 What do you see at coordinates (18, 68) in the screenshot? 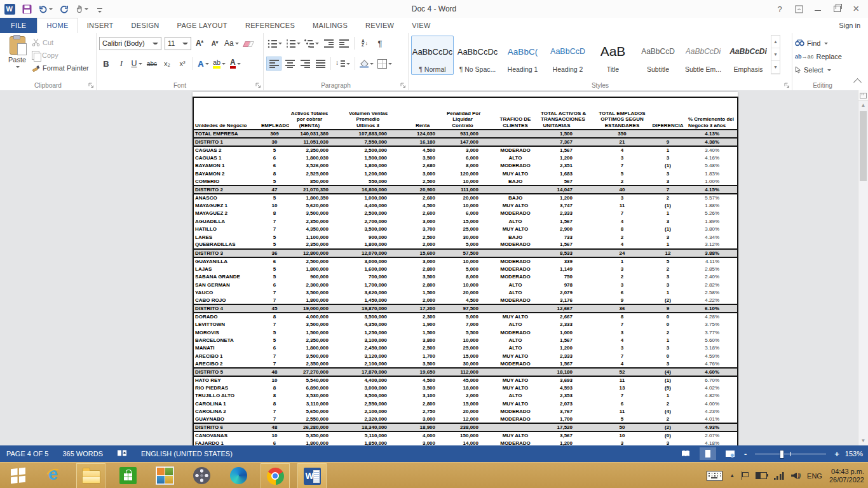
I see `paste-dropdown-icon` at bounding box center [18, 68].